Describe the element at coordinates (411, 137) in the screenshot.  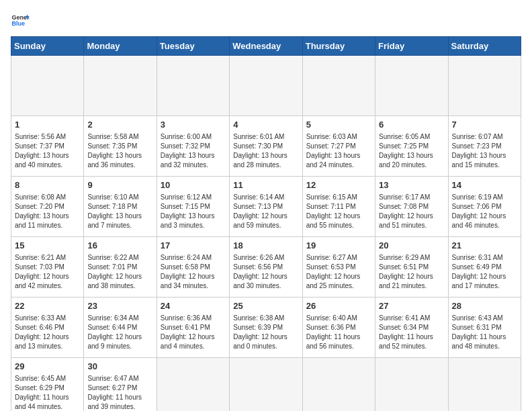
I see `cell-text: Sunrise: 6:05 AM` at that location.